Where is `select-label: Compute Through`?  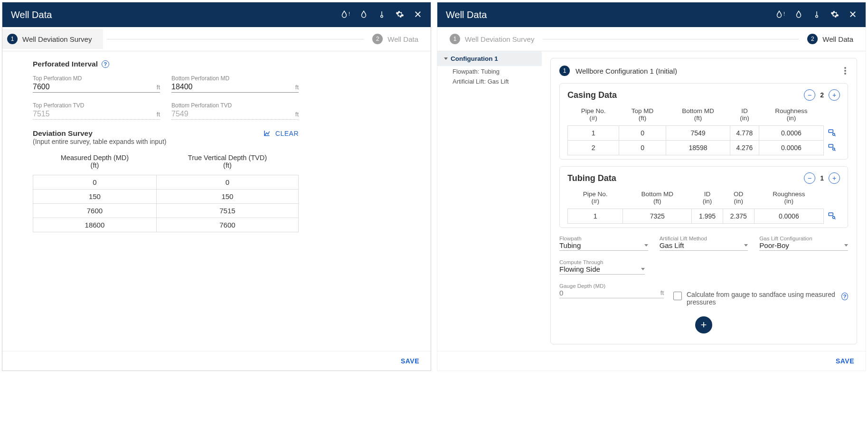 select-label: Compute Through is located at coordinates (602, 262).